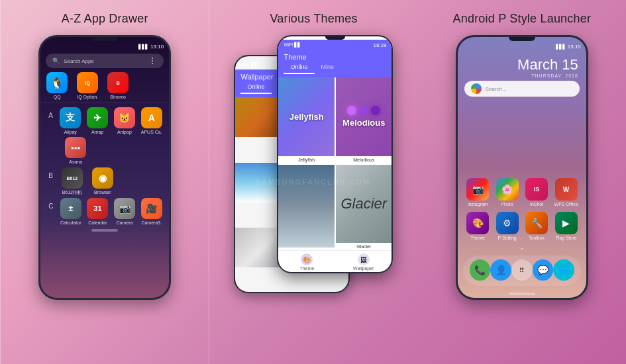  Describe the element at coordinates (566, 226) in the screenshot. I see `app-playstore: ▶ Play Store` at that location.